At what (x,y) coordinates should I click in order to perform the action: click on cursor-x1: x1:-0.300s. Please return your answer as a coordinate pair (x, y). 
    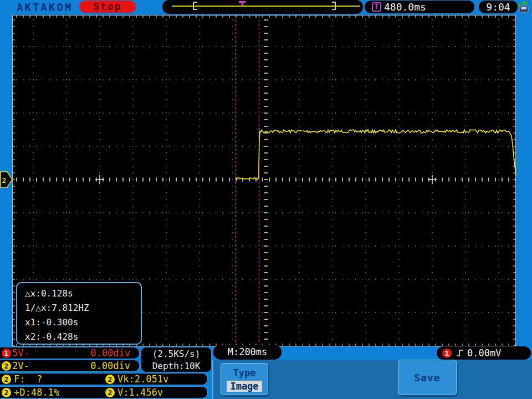
    Looking at the image, I should click on (83, 323).